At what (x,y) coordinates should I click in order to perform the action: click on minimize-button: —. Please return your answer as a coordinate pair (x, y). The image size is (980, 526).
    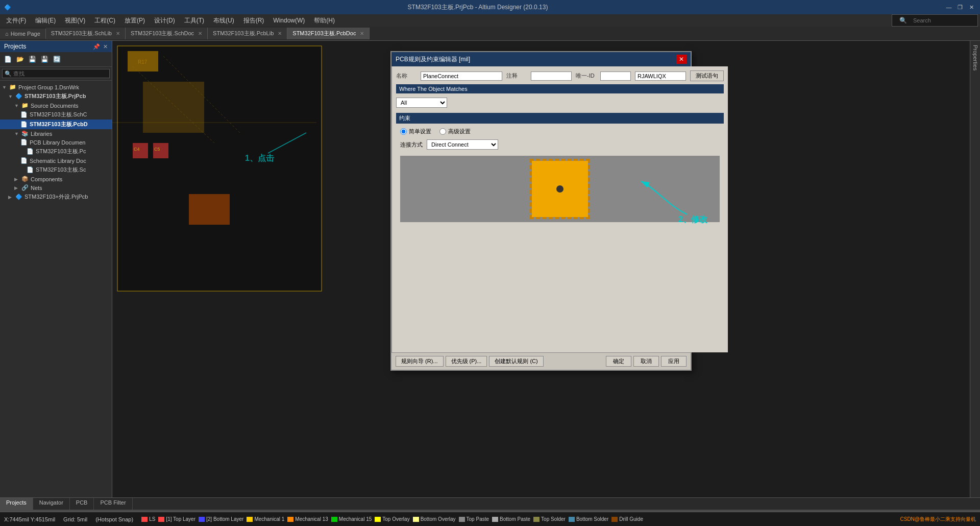
    Looking at the image, I should click on (949, 7).